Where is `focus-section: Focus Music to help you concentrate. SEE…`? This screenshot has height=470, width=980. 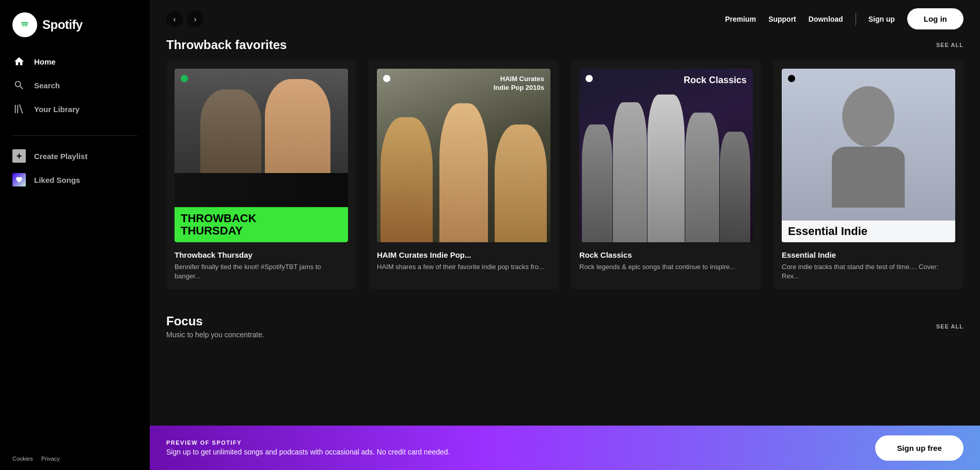
focus-section: Focus Music to help you concentrate. SEE… is located at coordinates (565, 322).